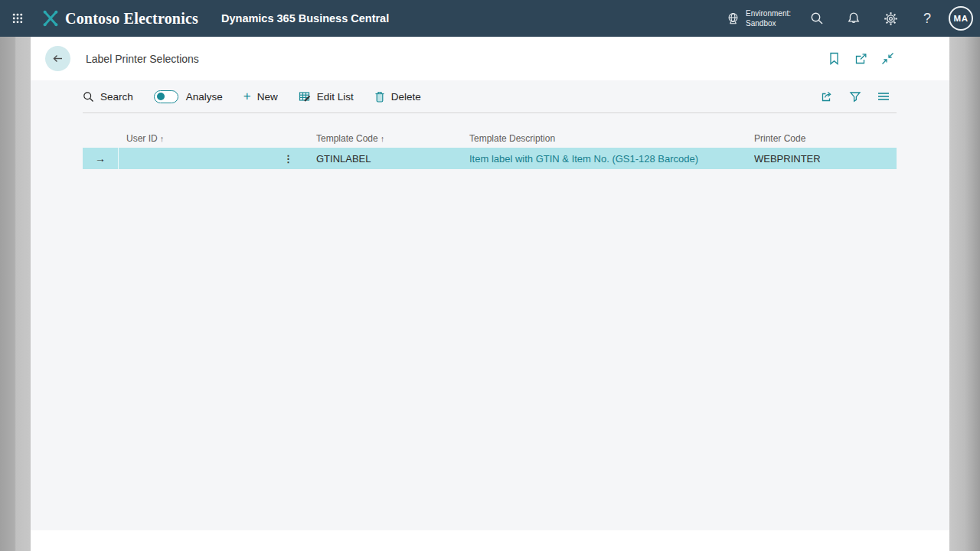  Describe the element at coordinates (835, 58) in the screenshot. I see `bookmark-icon` at that location.